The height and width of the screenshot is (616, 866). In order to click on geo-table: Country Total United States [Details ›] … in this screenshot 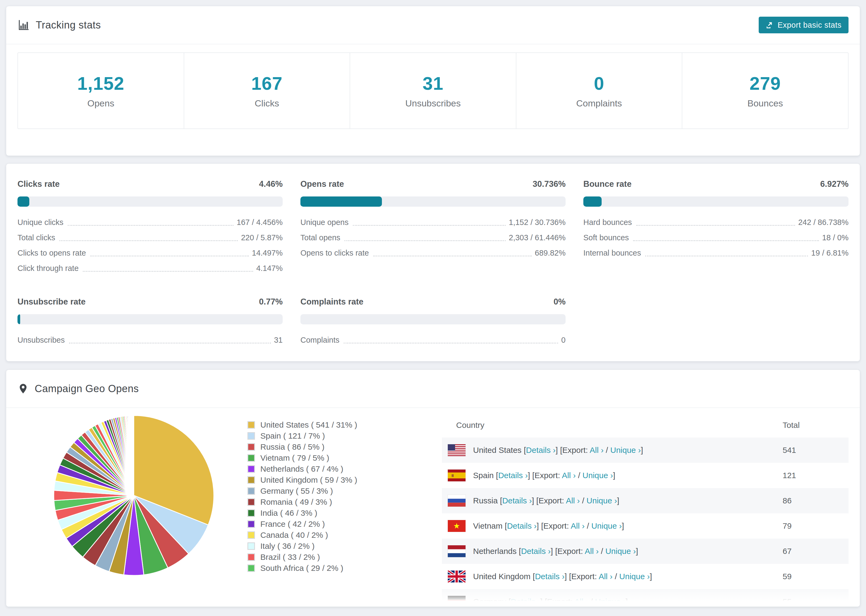, I will do `click(645, 510)`.